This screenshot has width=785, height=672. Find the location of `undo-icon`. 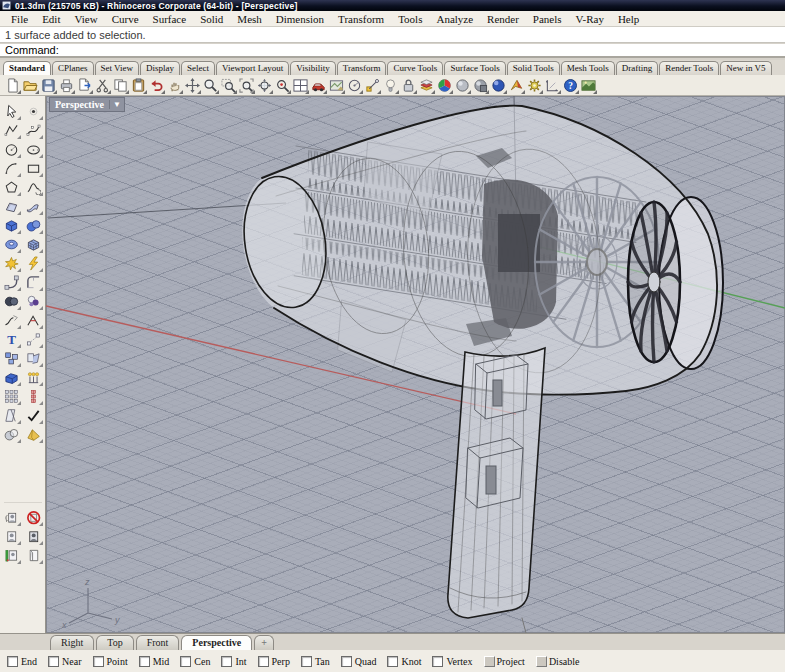

undo-icon is located at coordinates (156, 86).